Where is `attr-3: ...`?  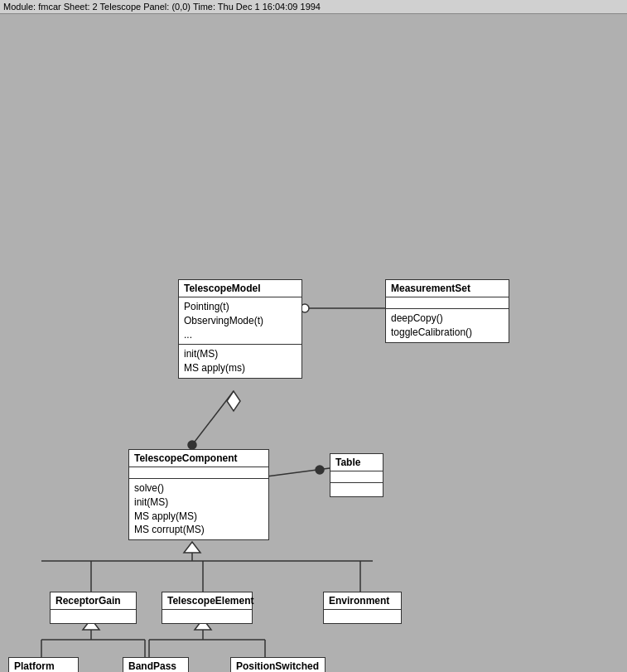
attr-3: ... is located at coordinates (240, 335).